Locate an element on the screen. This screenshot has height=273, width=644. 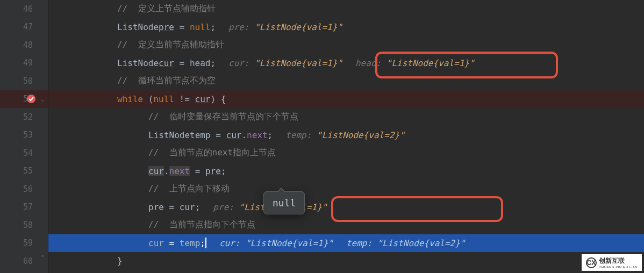
code-line-46: // 定义上节点辅助指针 is located at coordinates (346, 9).